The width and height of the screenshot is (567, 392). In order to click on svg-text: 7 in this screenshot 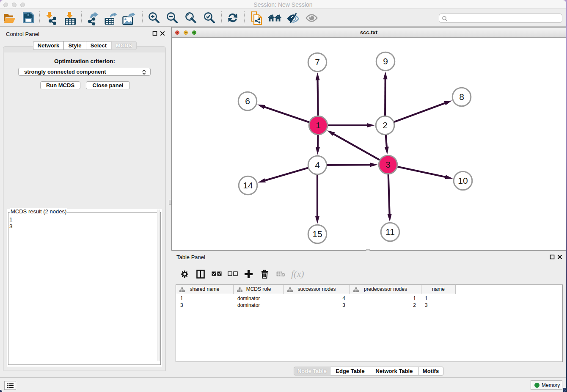, I will do `click(317, 62)`.